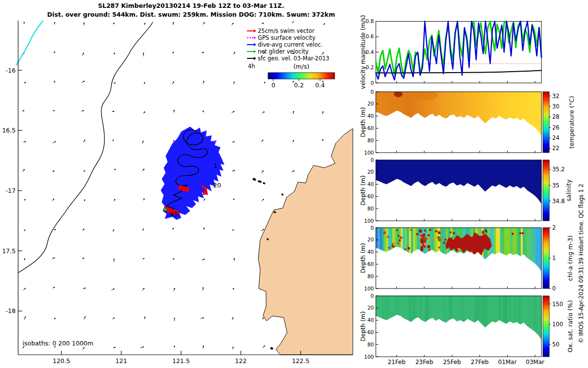  I want to click on salinity-y-tick-label: 20, so click(370, 172).